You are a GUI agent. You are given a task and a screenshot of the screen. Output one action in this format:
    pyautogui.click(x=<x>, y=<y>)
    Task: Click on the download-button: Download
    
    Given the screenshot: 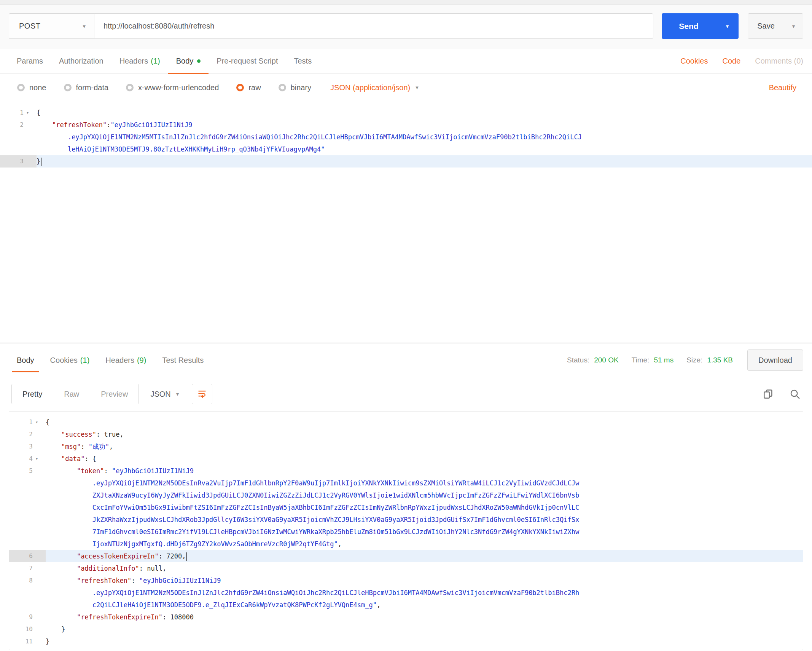 What is the action you would take?
    pyautogui.click(x=775, y=360)
    